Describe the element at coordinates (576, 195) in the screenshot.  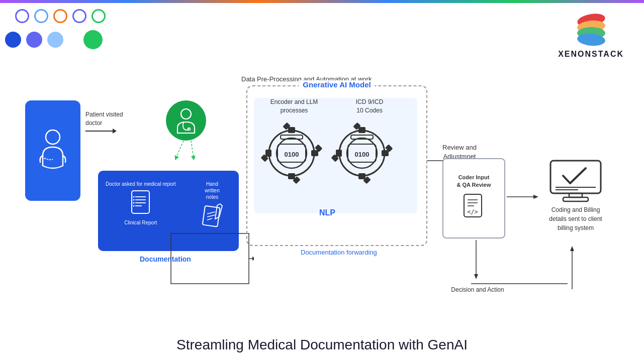
I see `billing-section: Coding and Billingdetails sent to client…` at that location.